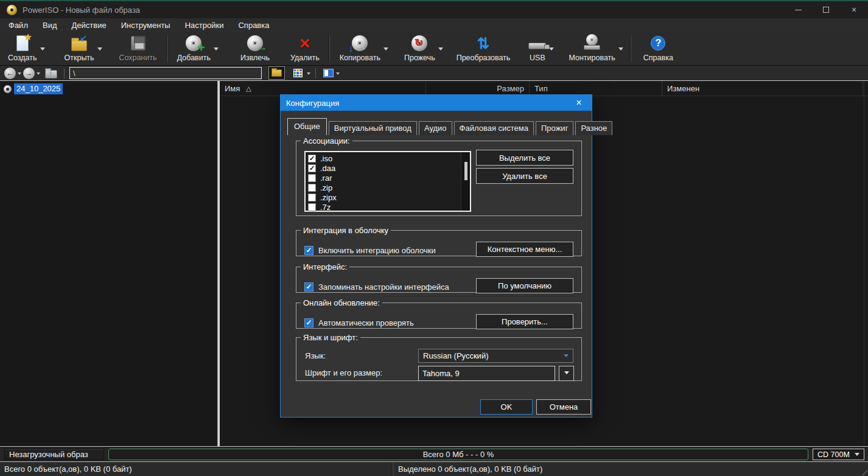 Image resolution: width=868 pixels, height=476 pixels. I want to click on app-logo-icon, so click(12, 10).